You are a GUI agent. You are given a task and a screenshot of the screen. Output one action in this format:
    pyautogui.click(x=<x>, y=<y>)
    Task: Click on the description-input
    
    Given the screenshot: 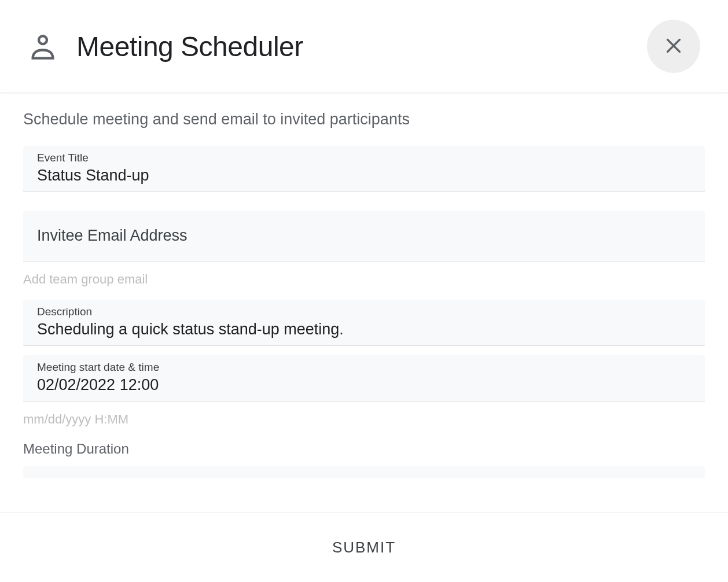 What is the action you would take?
    pyautogui.click(x=364, y=330)
    